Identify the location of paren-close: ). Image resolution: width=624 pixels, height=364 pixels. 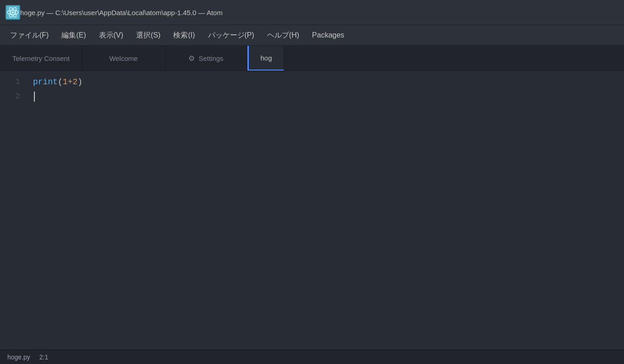
(80, 82).